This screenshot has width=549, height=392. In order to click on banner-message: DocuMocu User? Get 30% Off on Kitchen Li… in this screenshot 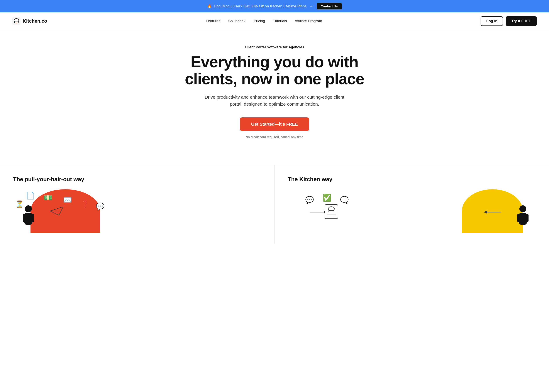, I will do `click(260, 6)`.